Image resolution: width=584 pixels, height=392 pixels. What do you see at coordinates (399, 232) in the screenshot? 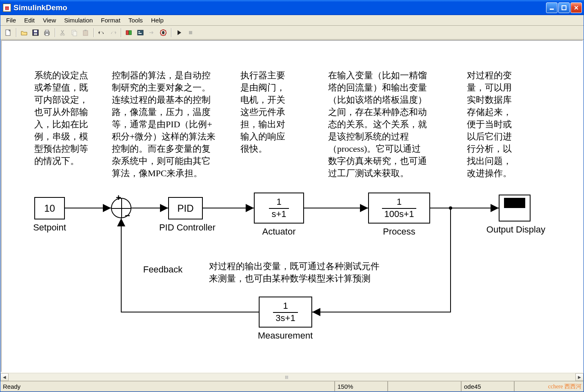
I see `label-process: Process` at bounding box center [399, 232].